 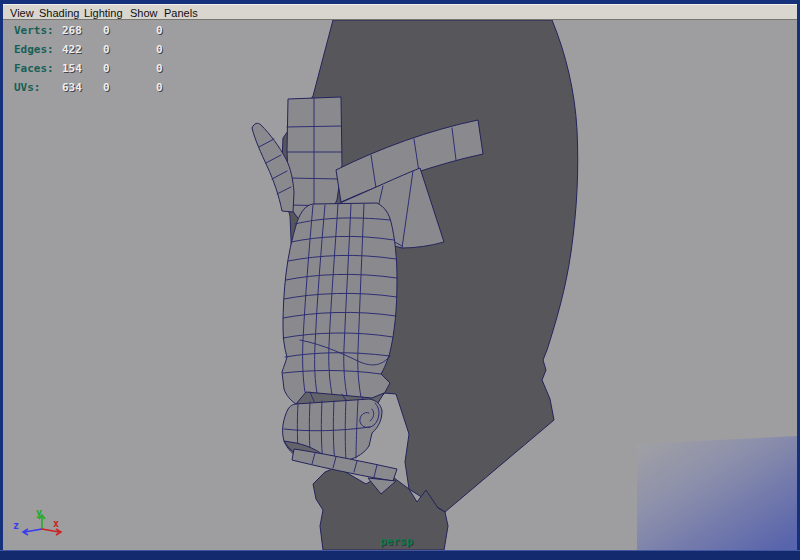 I want to click on hud-verts-col3: 0, so click(x=160, y=30).